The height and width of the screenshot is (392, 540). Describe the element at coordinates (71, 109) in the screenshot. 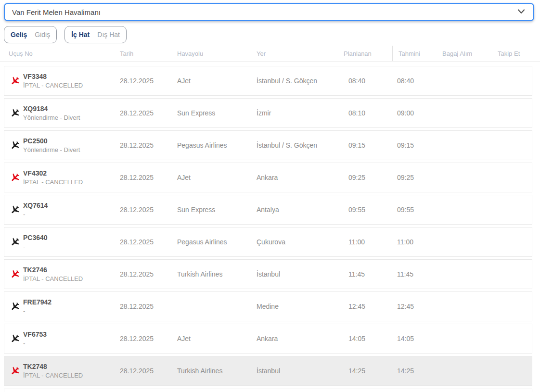

I see `flight-number: XQ9184` at that location.